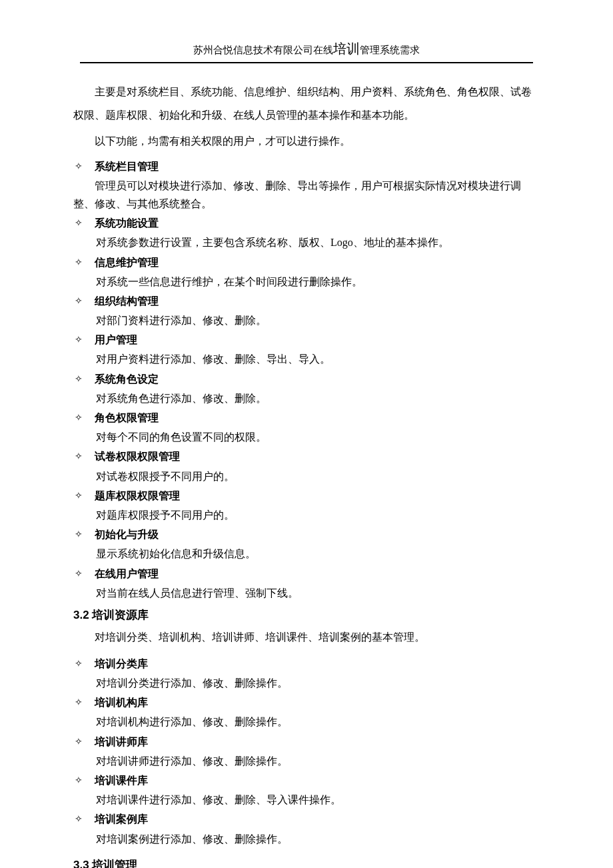 This screenshot has height=868, width=613. Describe the element at coordinates (137, 496) in the screenshot. I see `bullet-title: 题库权限权限管理` at that location.